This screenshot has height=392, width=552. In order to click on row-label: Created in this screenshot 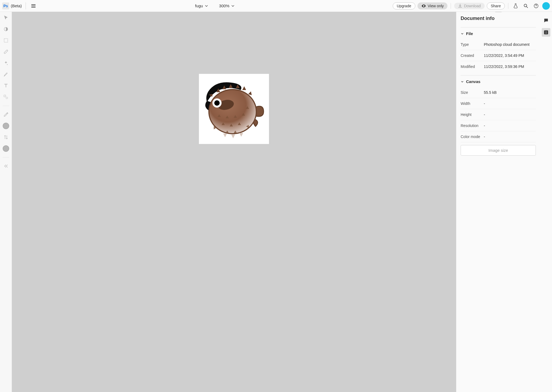, I will do `click(472, 56)`.